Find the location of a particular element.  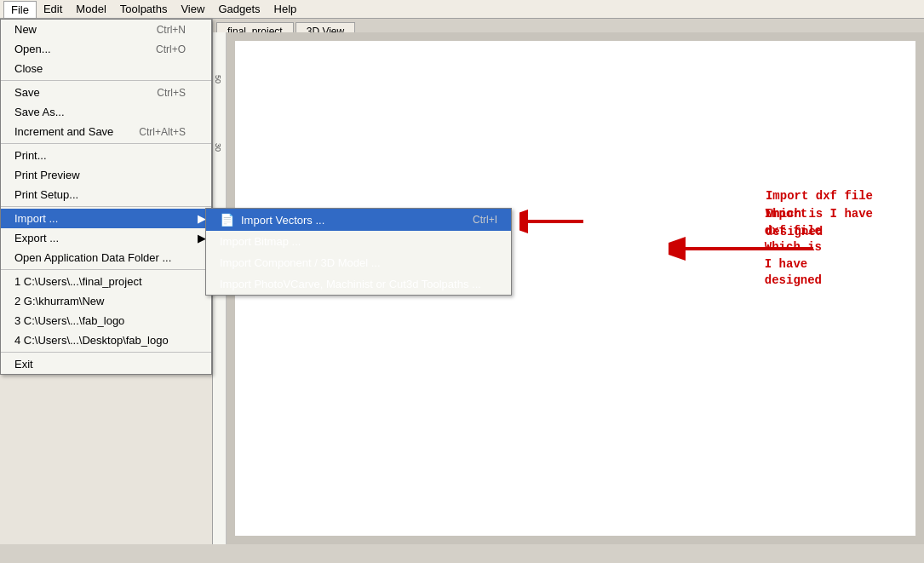

open-label: Open... is located at coordinates (32, 49).